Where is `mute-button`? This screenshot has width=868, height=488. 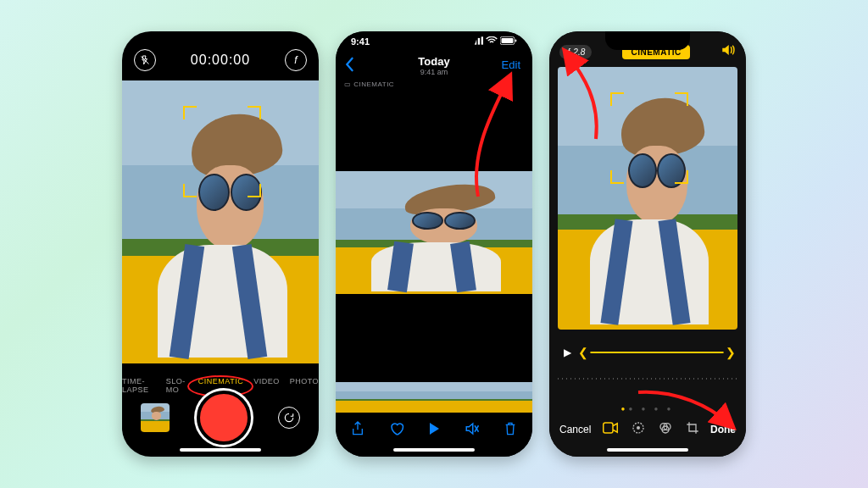
mute-button is located at coordinates (472, 430).